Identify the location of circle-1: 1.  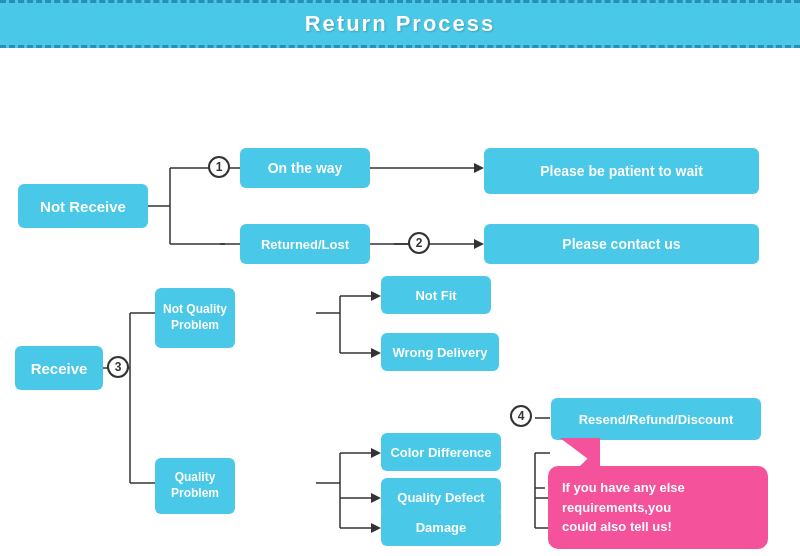
(219, 167).